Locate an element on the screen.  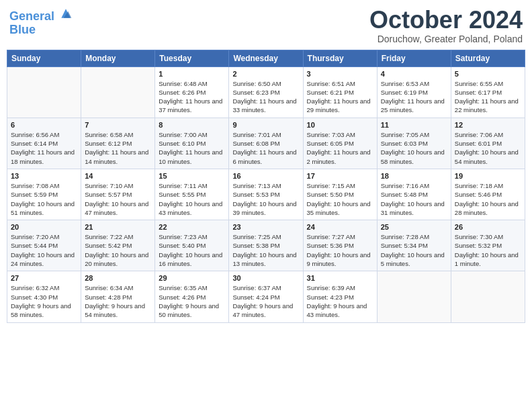
calendar-week-row: 27Sunrise: 6:32 AMSunset: 4:30 PMDayligh… is located at coordinates (266, 297).